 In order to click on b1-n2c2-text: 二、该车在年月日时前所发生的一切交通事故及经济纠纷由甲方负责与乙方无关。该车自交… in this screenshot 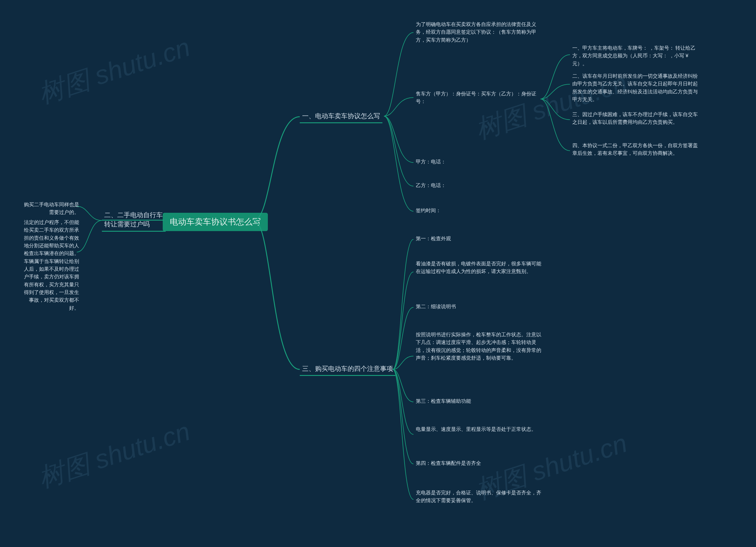, I will do `click(636, 88)`.